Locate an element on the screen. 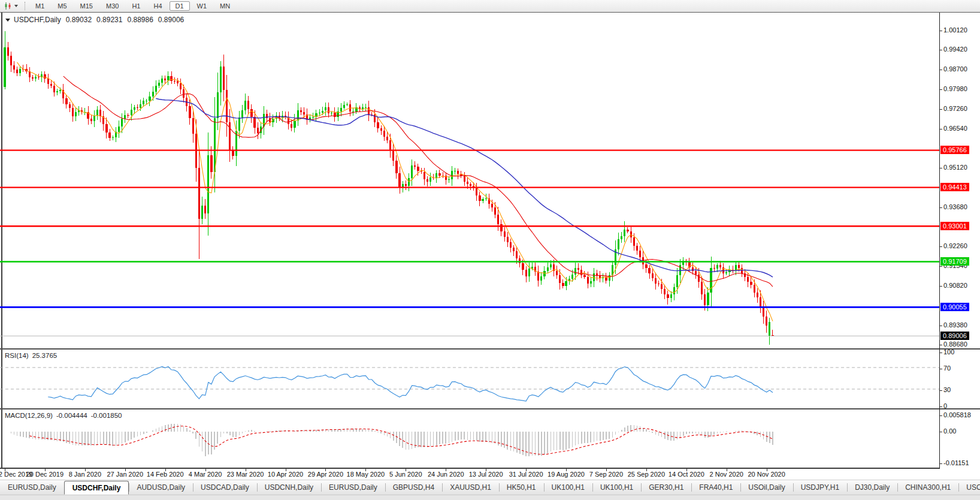  time-tick-label: 4 Mar 2020 is located at coordinates (205, 474).